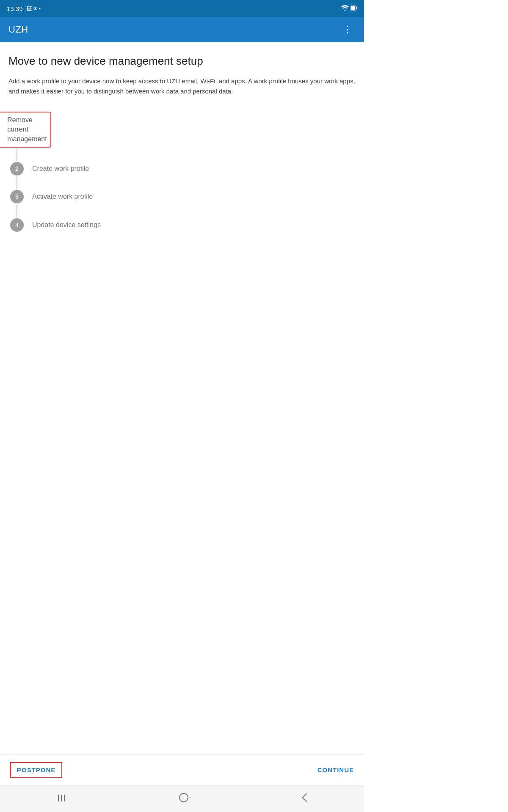 This screenshot has width=508, height=812. Describe the element at coordinates (182, 197) in the screenshot. I see `step-row-3: 3 Activate work profile` at that location.